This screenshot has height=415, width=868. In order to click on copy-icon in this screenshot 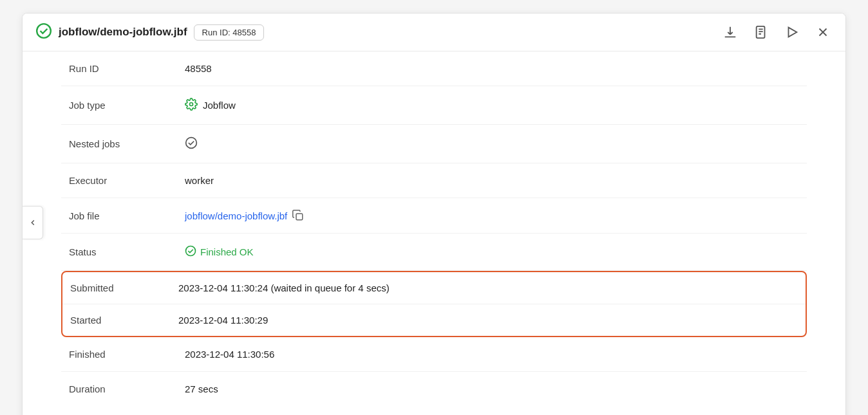, I will do `click(298, 216)`.